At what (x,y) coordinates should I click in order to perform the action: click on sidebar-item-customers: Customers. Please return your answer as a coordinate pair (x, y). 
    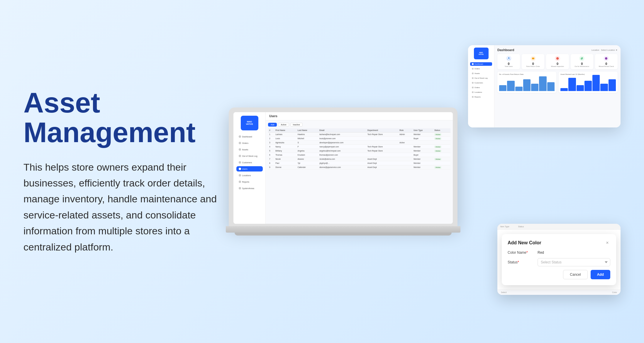
    Looking at the image, I should click on (250, 162).